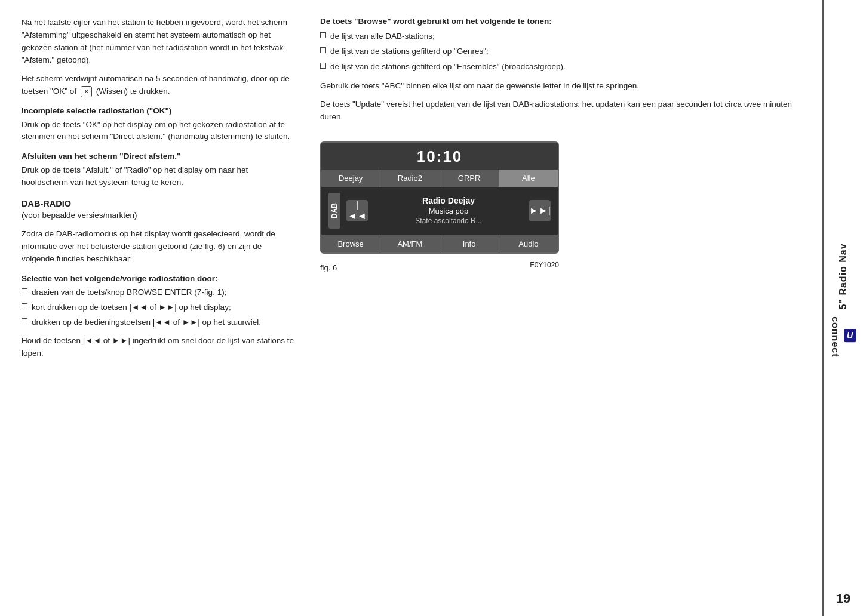 This screenshot has width=863, height=616. I want to click on intro-para1: Na het laatste cijfer van het station te…, so click(159, 42).